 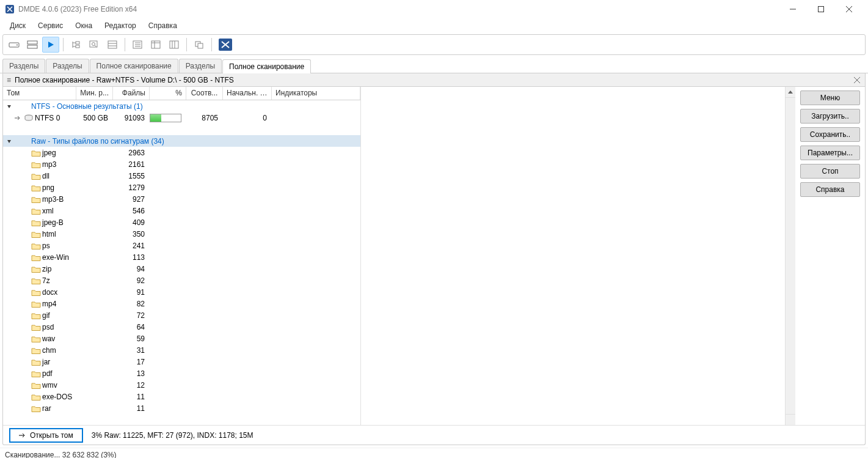 I want to click on menu-editor: Редактор, so click(x=120, y=26).